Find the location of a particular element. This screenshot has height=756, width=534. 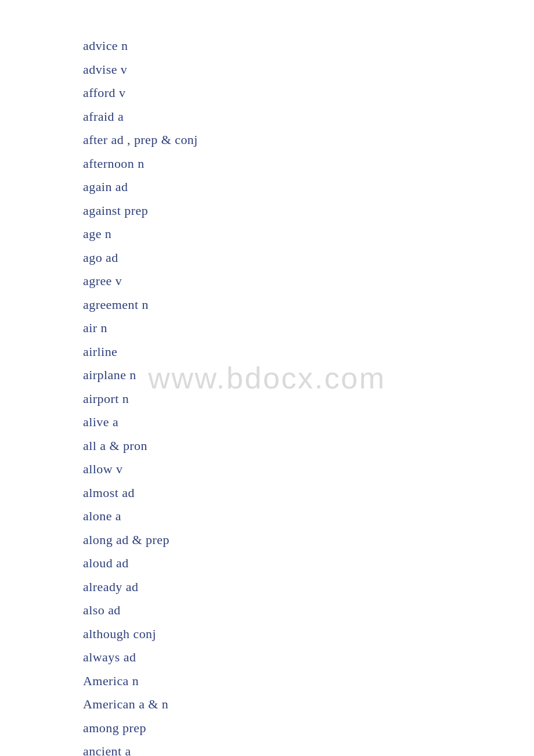

word-text: after is located at coordinates (95, 139).